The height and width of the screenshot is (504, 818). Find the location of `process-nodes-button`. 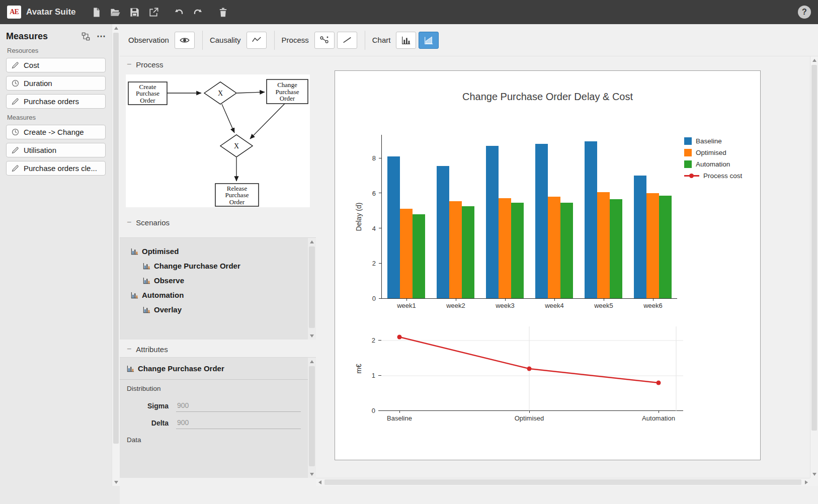

process-nodes-button is located at coordinates (324, 40).